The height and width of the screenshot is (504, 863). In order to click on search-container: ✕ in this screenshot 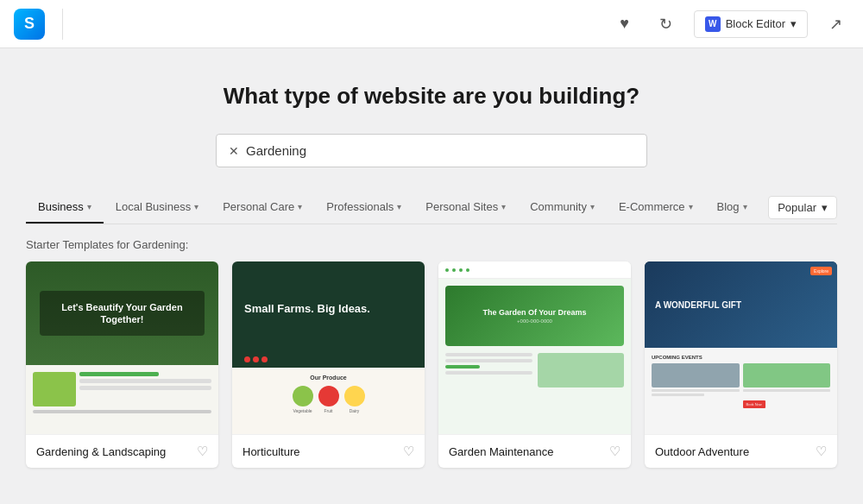, I will do `click(432, 150)`.